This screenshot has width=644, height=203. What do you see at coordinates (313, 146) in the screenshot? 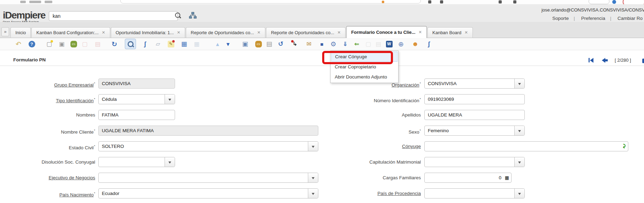
I see `dropdown-button-estado-civil` at bounding box center [313, 146].